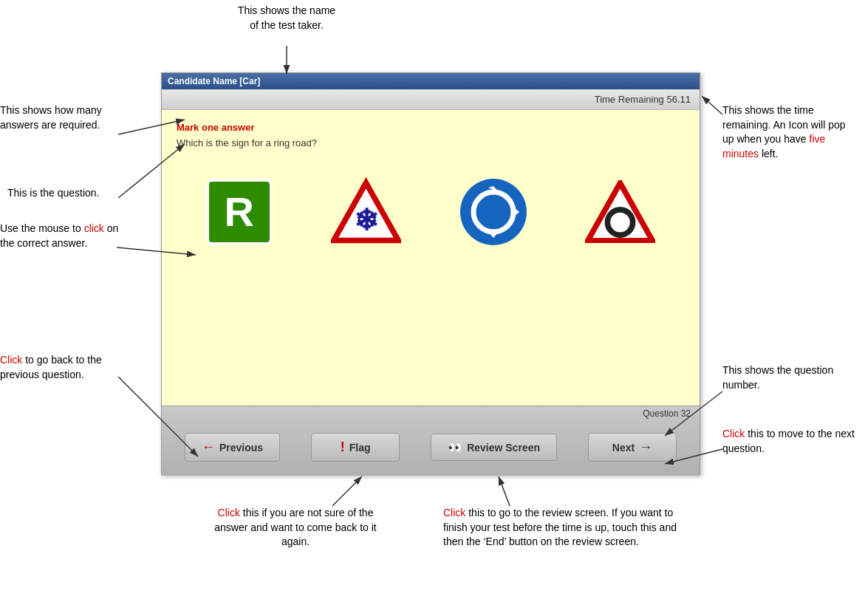 The height and width of the screenshot is (616, 865). I want to click on sign-roundabout-circle, so click(493, 212).